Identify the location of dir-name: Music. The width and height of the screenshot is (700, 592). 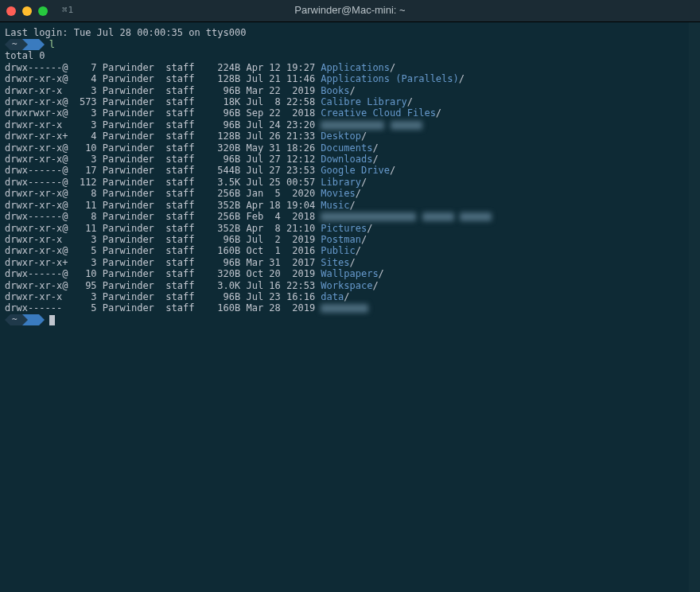
(335, 205).